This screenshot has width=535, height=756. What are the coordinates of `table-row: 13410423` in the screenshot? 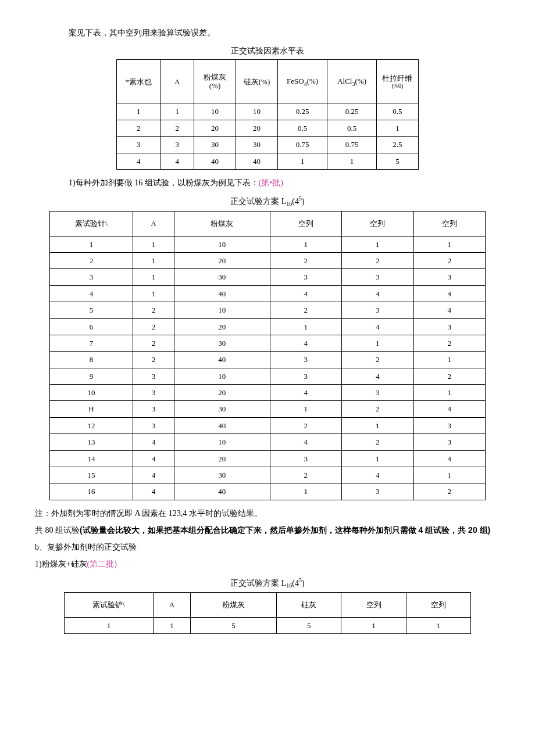 It's located at (268, 442).